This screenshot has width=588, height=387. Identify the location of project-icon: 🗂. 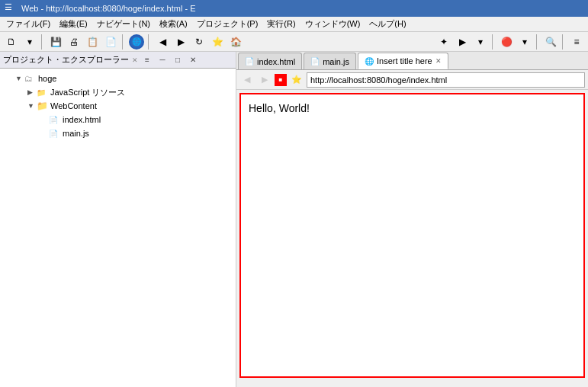
(31, 78).